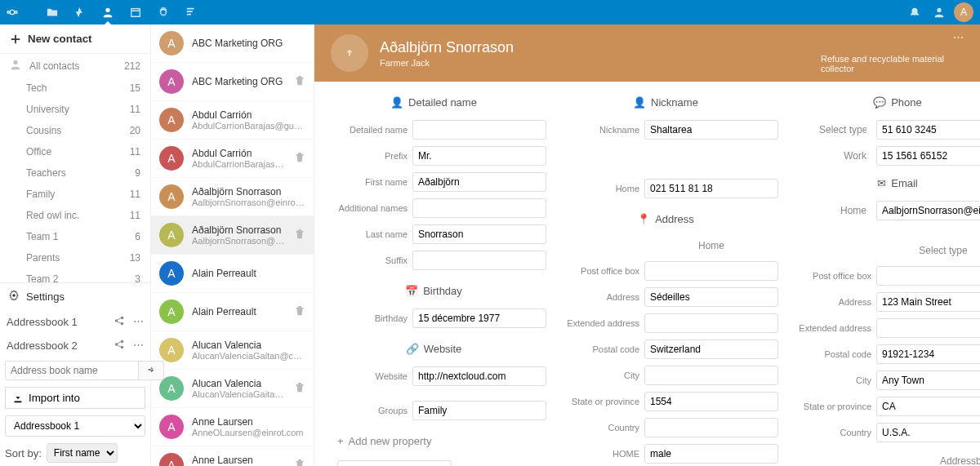  Describe the element at coordinates (479, 208) in the screenshot. I see `additional-input` at that location.